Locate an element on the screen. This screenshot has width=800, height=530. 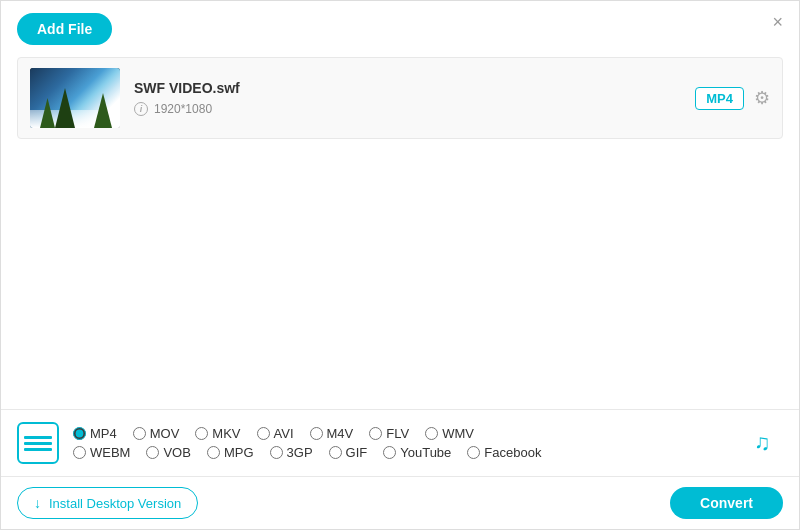
info-icon: i is located at coordinates (141, 109).